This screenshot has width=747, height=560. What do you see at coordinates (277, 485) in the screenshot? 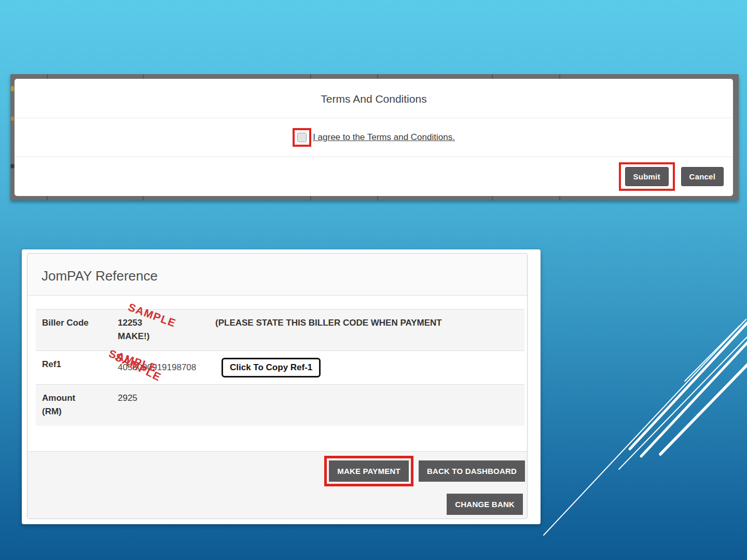
I see `jompay-panel-footer: MAKE PAYMENT BACK TO DASHBOARD CHANGE BA…` at bounding box center [277, 485].